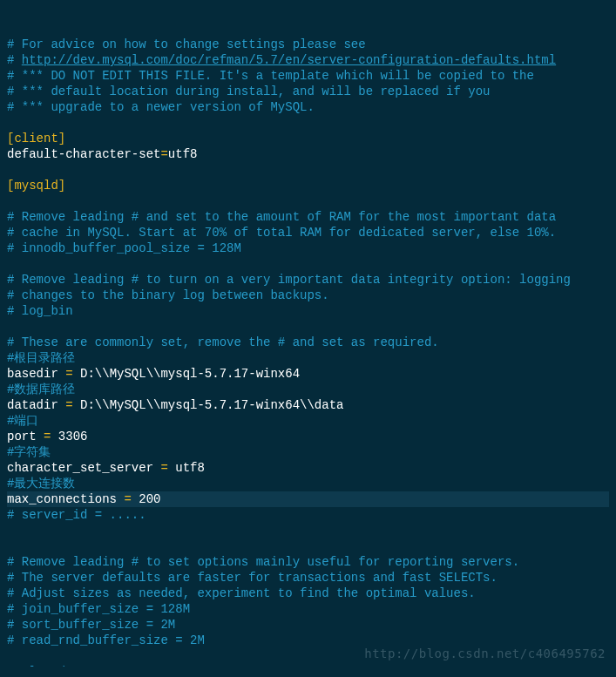  What do you see at coordinates (124, 248) in the screenshot?
I see `code-token: # innodb_buffer_pool_size = 128M` at bounding box center [124, 248].